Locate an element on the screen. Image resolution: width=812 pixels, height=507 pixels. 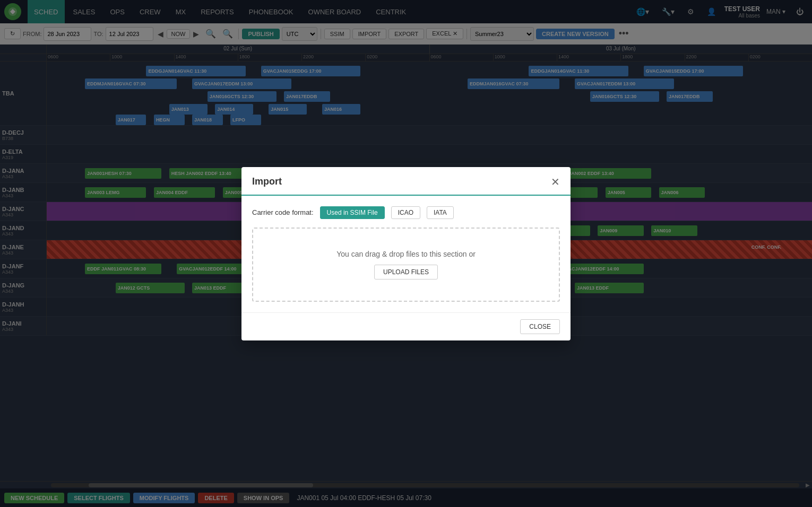
modal-footer-close-button: CLOSE is located at coordinates (540, 327).